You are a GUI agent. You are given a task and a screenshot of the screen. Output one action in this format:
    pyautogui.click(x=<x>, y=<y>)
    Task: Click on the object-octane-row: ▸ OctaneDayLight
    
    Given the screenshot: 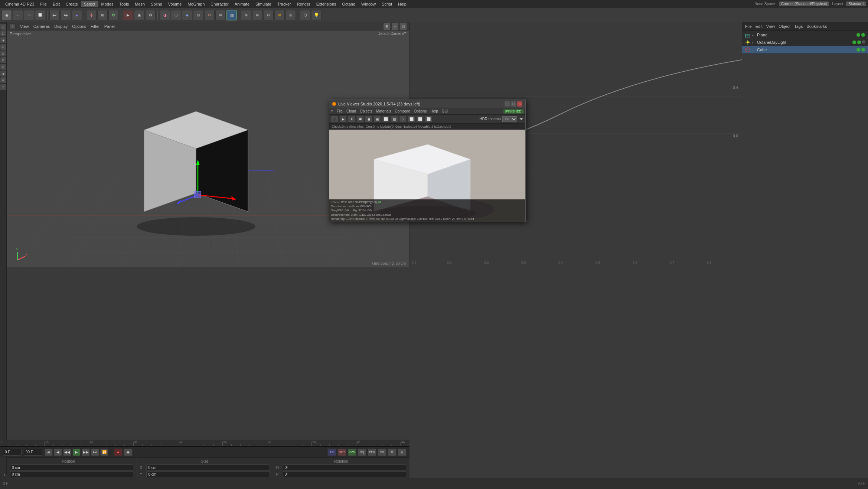 What is the action you would take?
    pyautogui.click(x=805, y=42)
    